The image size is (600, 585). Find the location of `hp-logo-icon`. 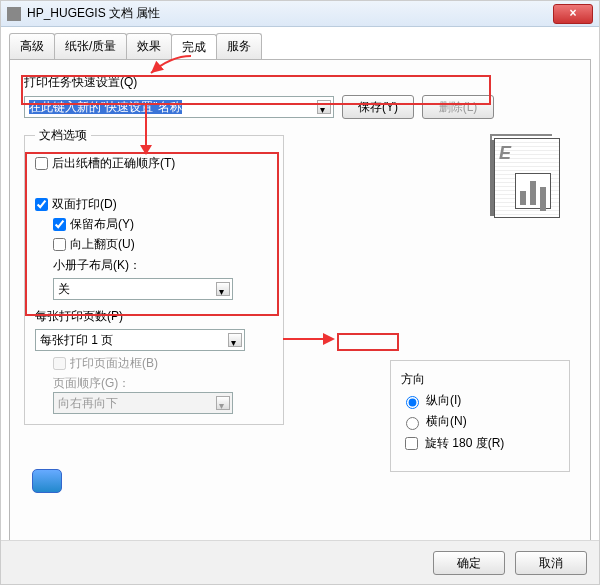

hp-logo-icon is located at coordinates (47, 481).